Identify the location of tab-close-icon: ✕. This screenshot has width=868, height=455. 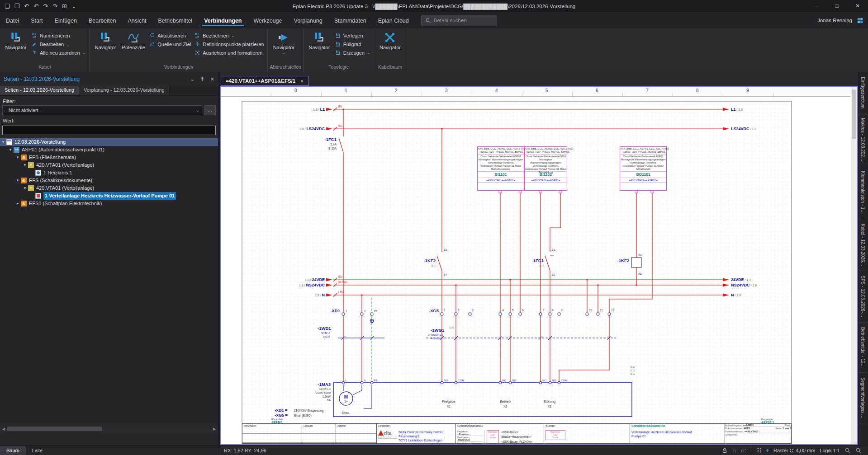
(302, 81).